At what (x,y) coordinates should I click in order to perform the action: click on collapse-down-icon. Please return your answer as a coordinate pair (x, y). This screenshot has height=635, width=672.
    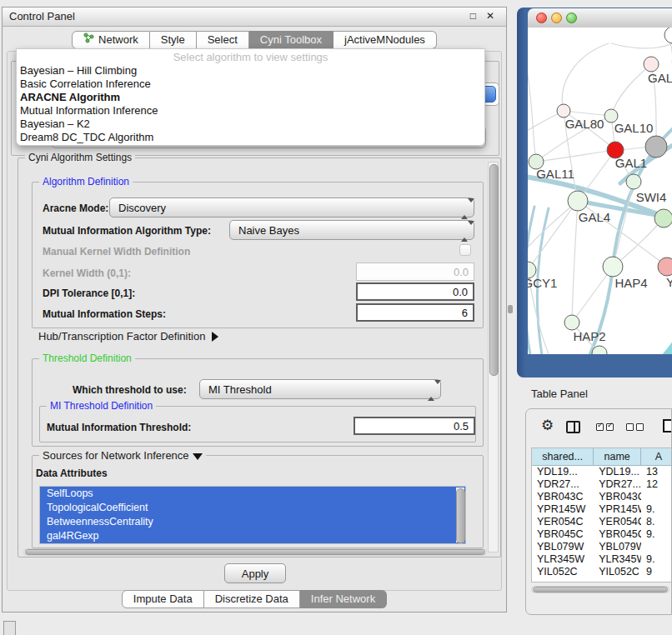
    Looking at the image, I should click on (198, 457).